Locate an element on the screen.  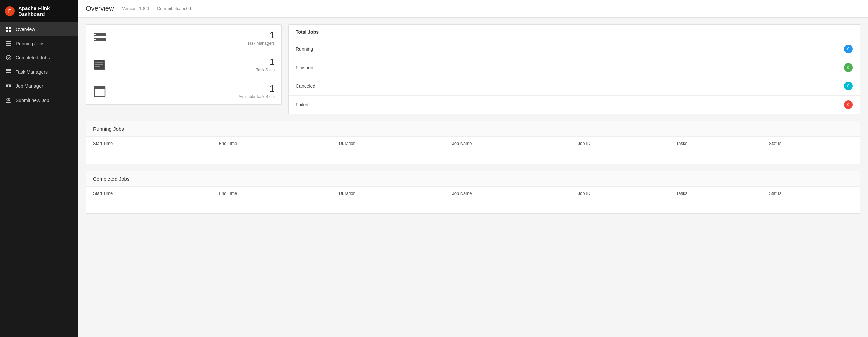
servers-icon is located at coordinates (9, 72).